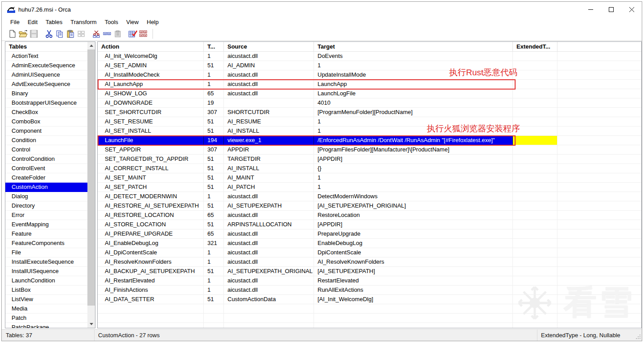 Image resolution: width=644 pixels, height=343 pixels. I want to click on cell-action: AI_RESTORE_AI_SETUPEXEPATH, so click(151, 206).